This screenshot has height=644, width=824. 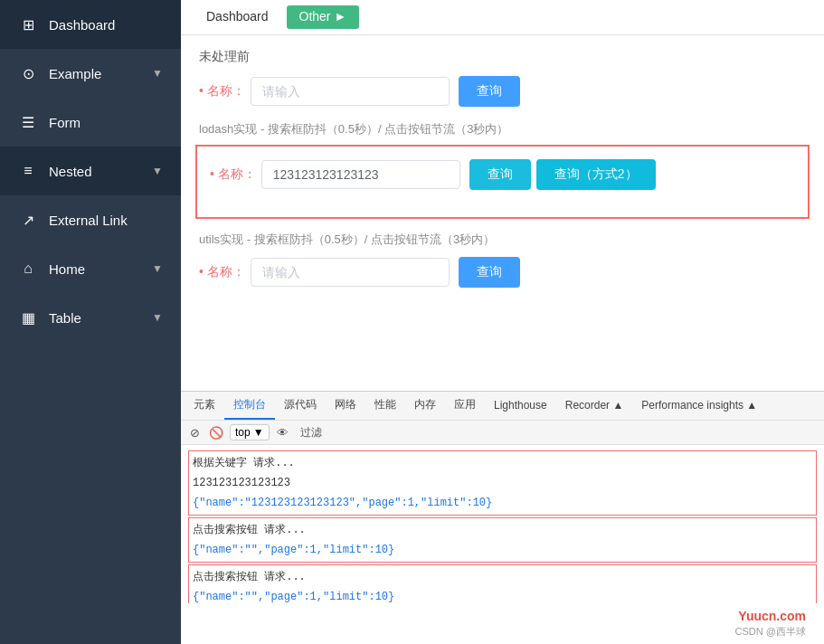 What do you see at coordinates (90, 220) in the screenshot?
I see `sidebar-item-external-link: ↗ External Link` at bounding box center [90, 220].